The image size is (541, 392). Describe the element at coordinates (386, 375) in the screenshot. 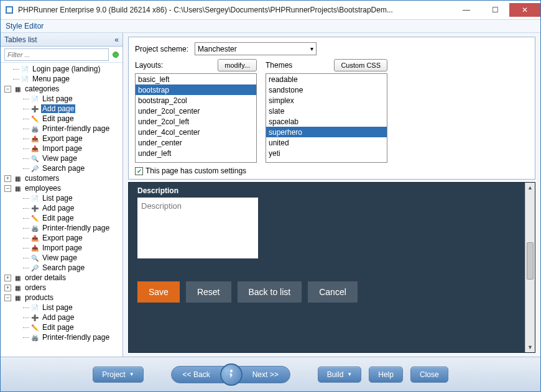

I see `help-button: Help` at that location.